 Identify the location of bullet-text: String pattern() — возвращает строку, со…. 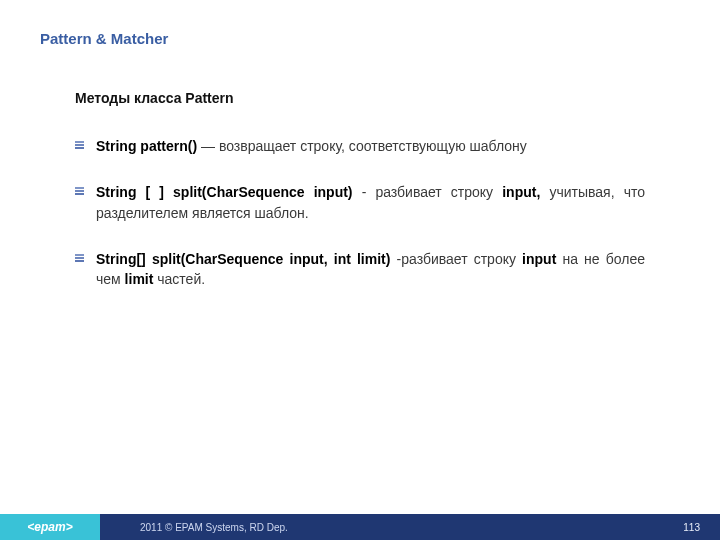
(312, 146).